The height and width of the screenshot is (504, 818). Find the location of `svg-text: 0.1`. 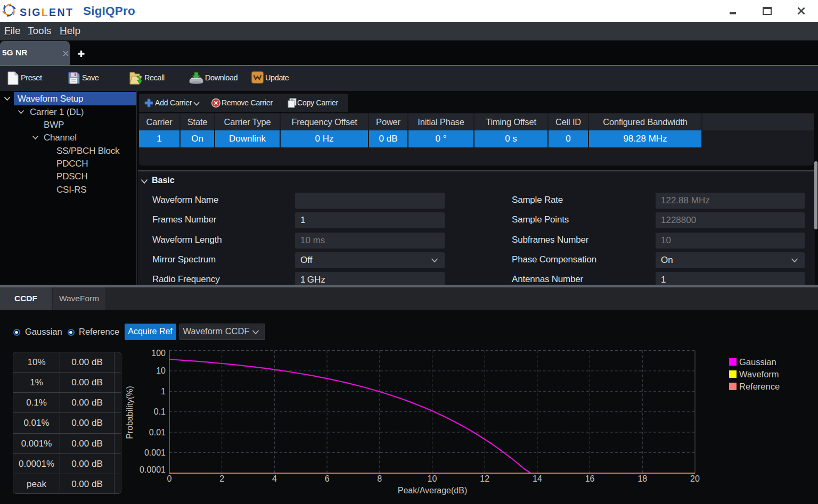

svg-text: 0.1 is located at coordinates (160, 412).